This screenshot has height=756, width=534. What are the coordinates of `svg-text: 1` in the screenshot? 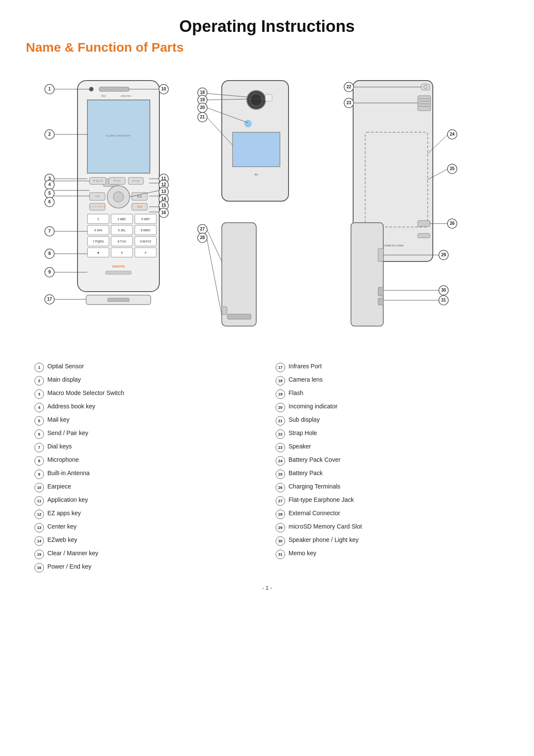 It's located at (50, 89).